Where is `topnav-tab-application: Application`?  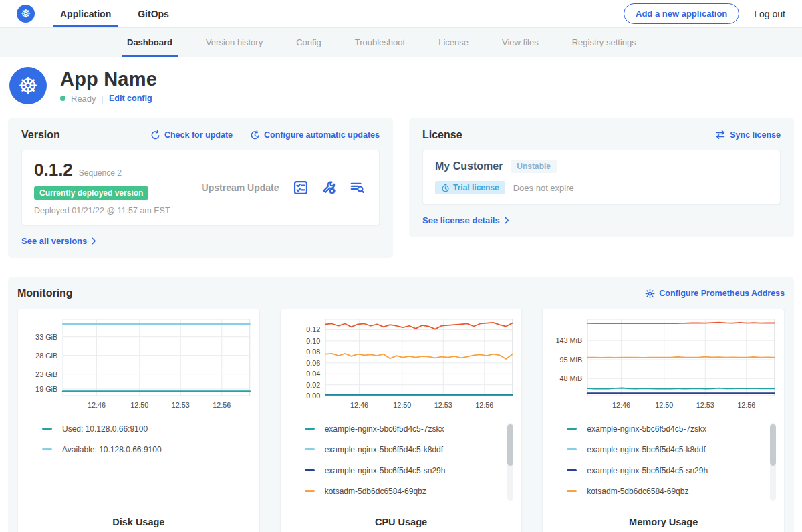
topnav-tab-application: Application is located at coordinates (86, 13).